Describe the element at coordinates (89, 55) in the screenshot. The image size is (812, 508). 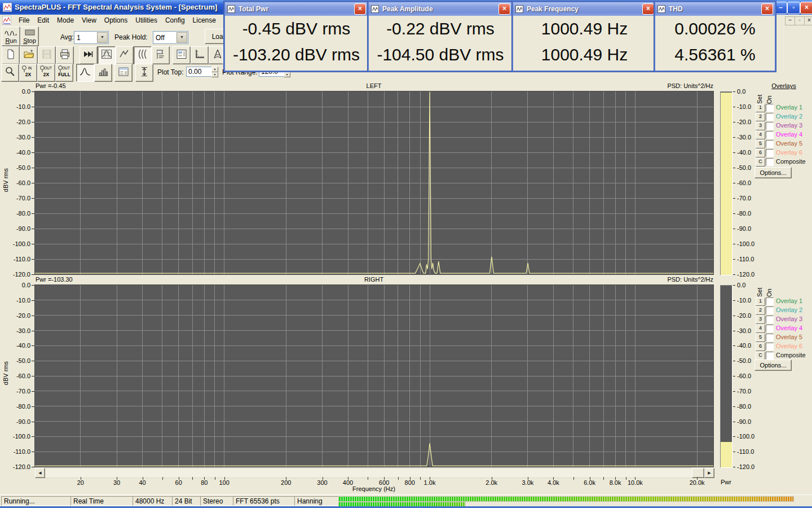
I see `fast-forward-button` at that location.